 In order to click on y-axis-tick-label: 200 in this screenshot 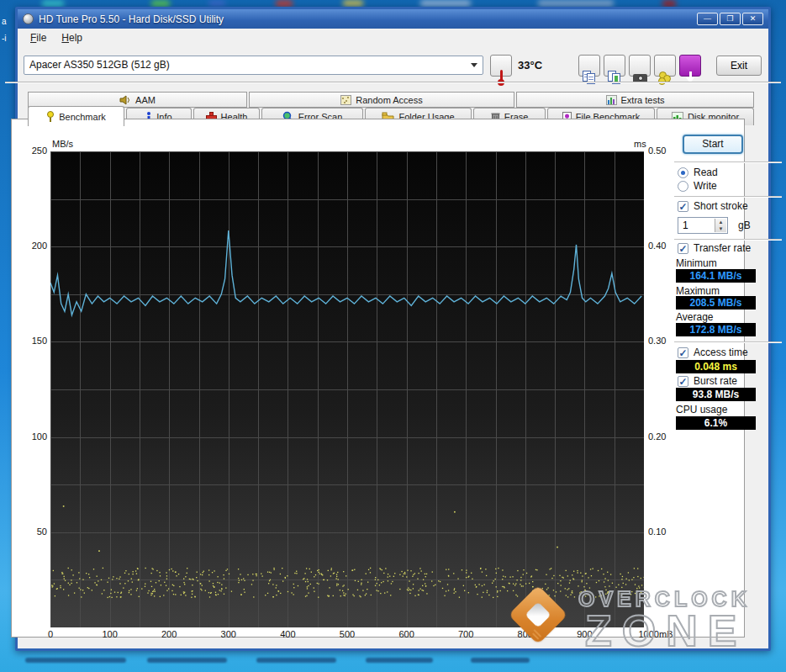, I will do `click(34, 246)`.